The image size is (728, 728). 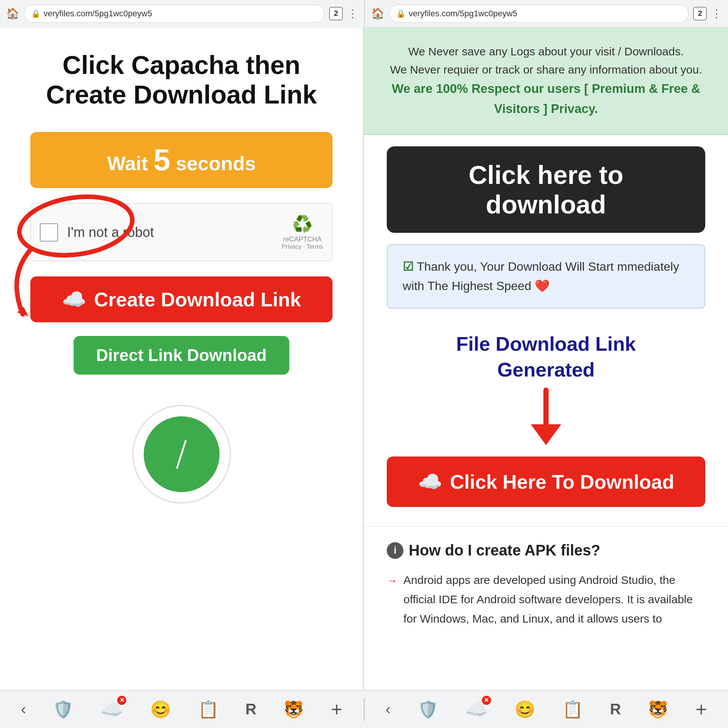 What do you see at coordinates (182, 355) in the screenshot?
I see `direct-link-button: Direct Link Download` at bounding box center [182, 355].